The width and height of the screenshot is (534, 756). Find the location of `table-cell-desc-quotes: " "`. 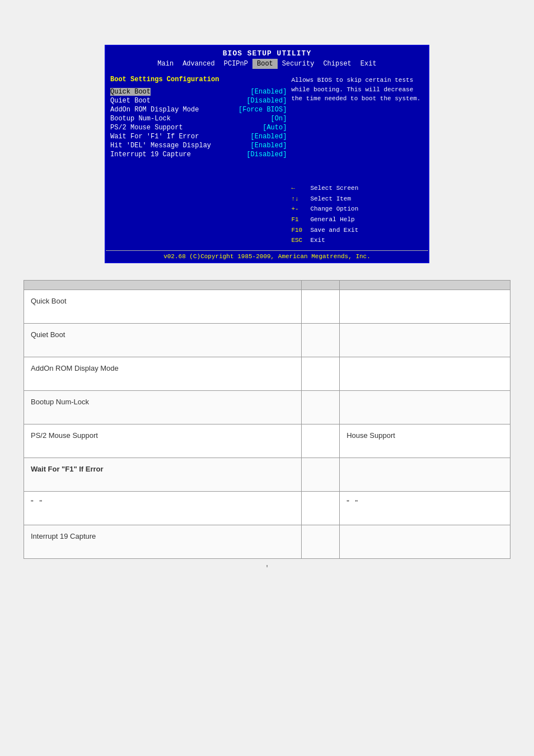

table-cell-desc-quotes: " " is located at coordinates (425, 508).